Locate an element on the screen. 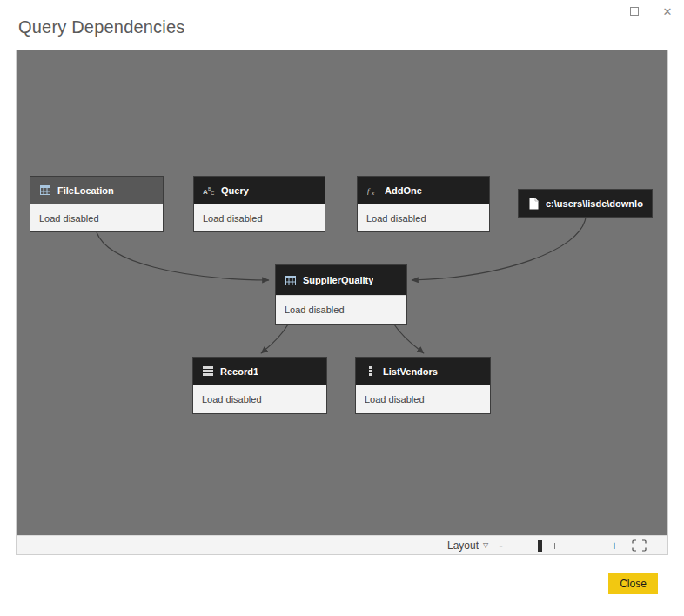 The image size is (684, 616). node-header: c:\users\lisde\downloads... is located at coordinates (585, 204).